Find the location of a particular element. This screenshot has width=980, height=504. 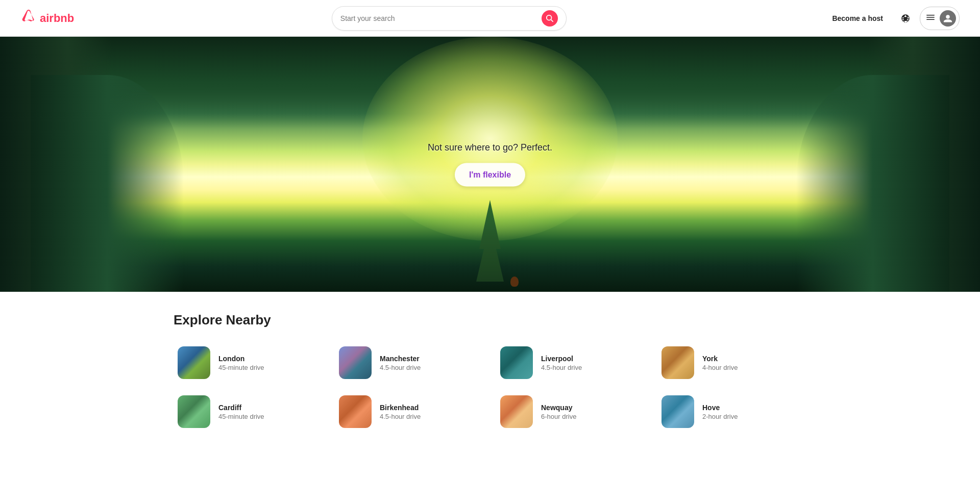

dest-distance-birkenhead: 4.5-hour drive is located at coordinates (400, 416).